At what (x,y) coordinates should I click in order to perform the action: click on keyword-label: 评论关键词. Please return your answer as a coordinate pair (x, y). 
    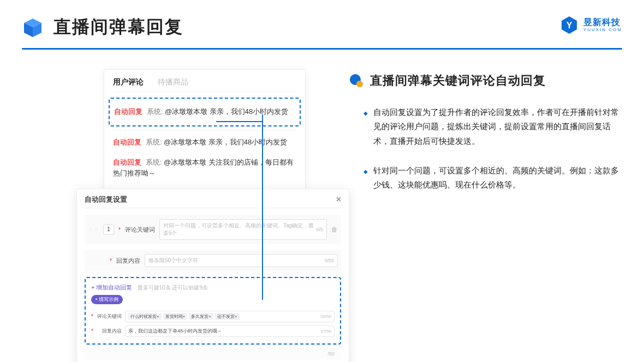
    Looking at the image, I should click on (140, 230).